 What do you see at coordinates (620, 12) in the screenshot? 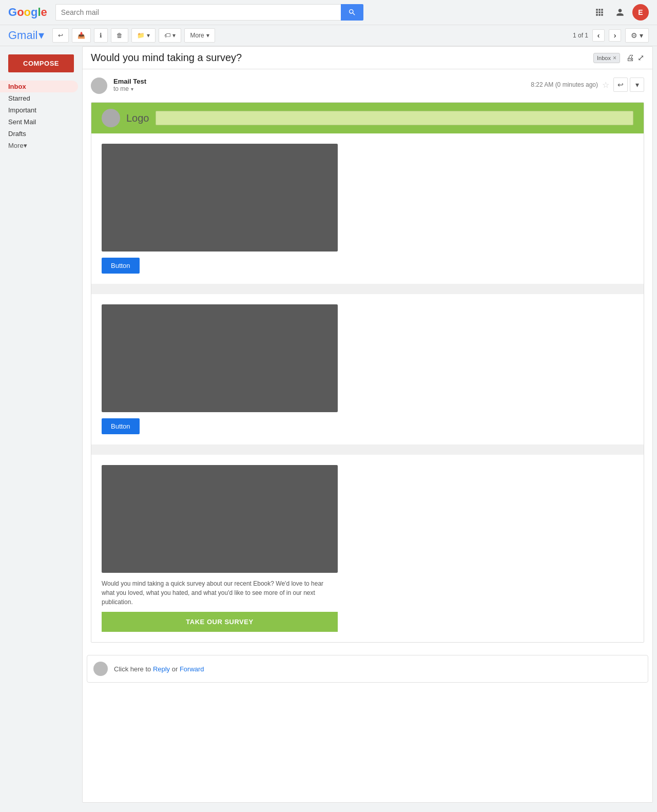
I see `account-icon` at bounding box center [620, 12].